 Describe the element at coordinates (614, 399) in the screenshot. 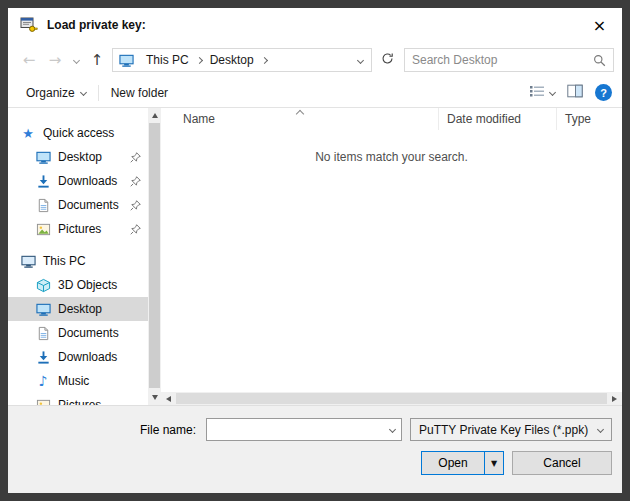

I see `triangle-right-icon` at that location.